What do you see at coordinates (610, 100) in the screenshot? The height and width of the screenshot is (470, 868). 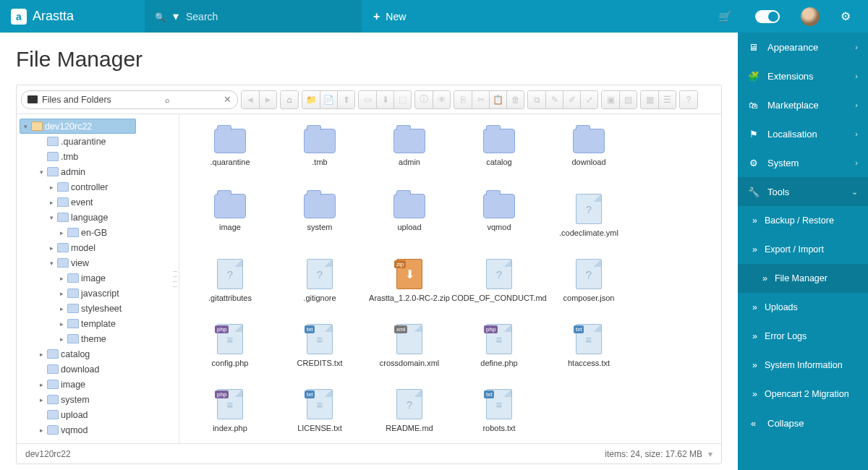 I see `archive-button: ▣` at bounding box center [610, 100].